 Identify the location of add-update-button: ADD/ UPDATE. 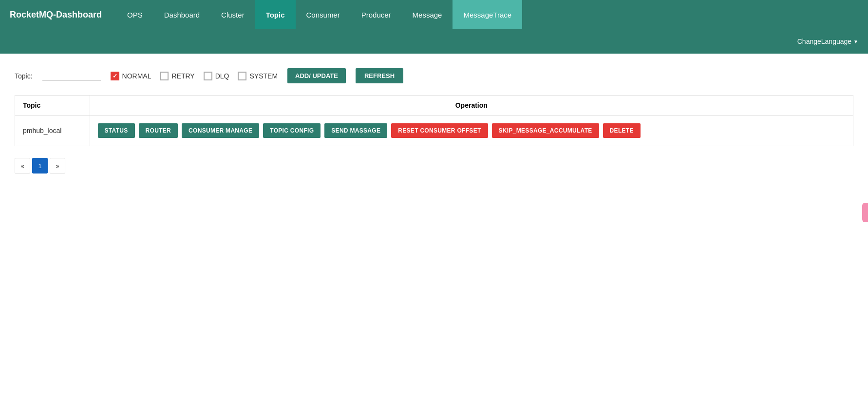
(317, 76).